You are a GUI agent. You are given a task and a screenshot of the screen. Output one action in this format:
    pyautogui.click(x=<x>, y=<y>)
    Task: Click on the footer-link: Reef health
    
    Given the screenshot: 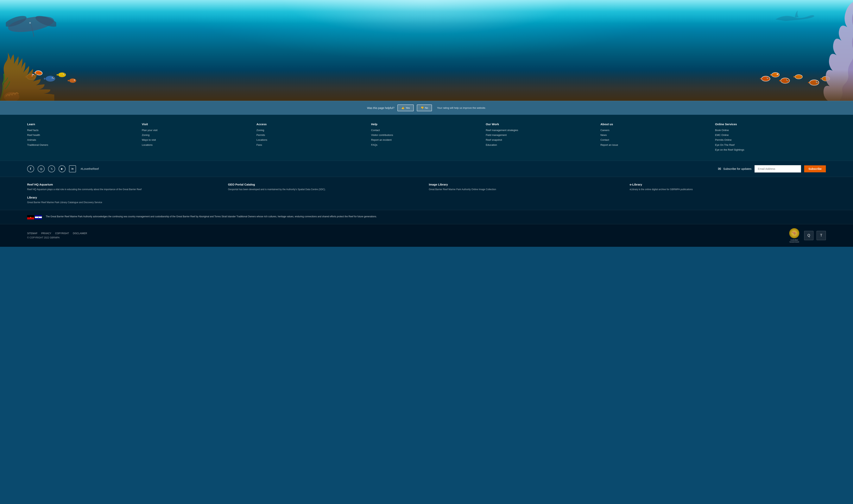 What is the action you would take?
    pyautogui.click(x=83, y=135)
    